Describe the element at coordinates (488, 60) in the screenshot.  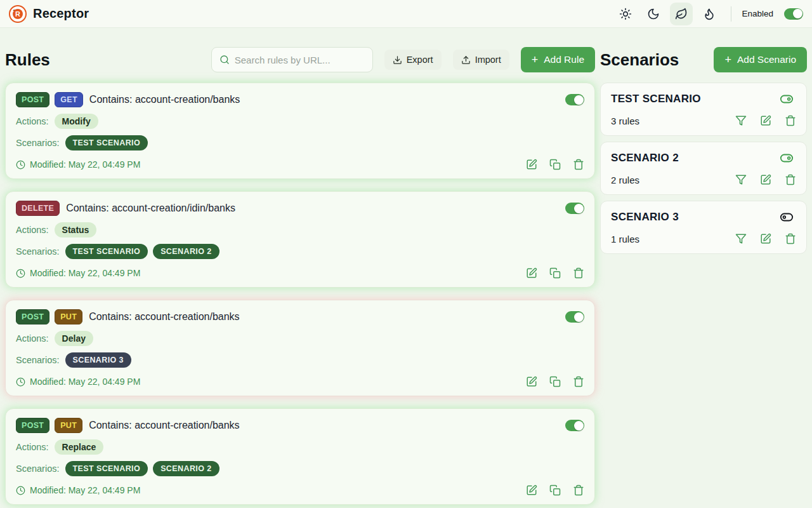
I see `import-label: Import` at that location.